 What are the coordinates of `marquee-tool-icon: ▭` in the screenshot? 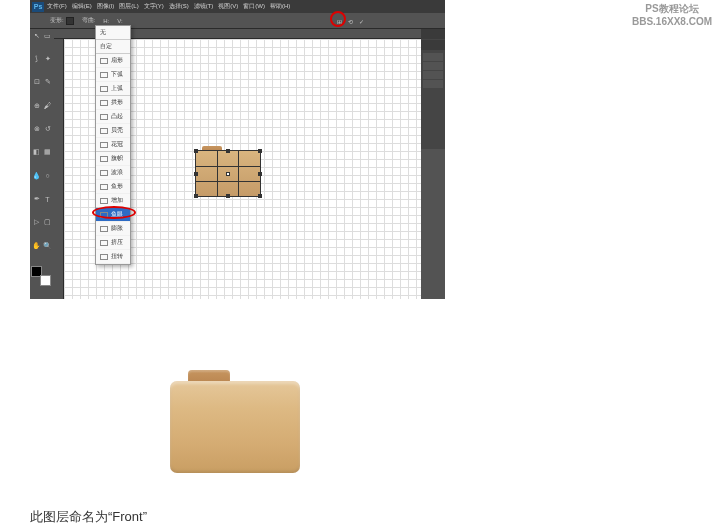 It's located at (48, 36).